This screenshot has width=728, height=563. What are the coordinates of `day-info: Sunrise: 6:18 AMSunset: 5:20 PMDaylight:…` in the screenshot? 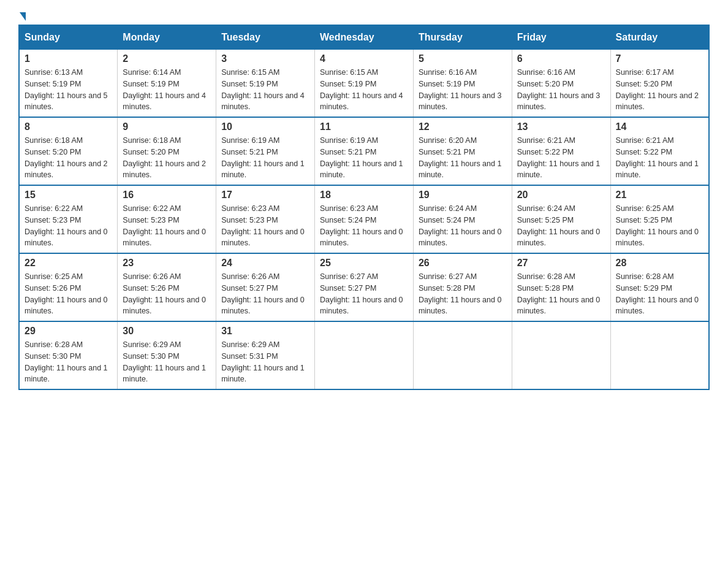 It's located at (69, 158).